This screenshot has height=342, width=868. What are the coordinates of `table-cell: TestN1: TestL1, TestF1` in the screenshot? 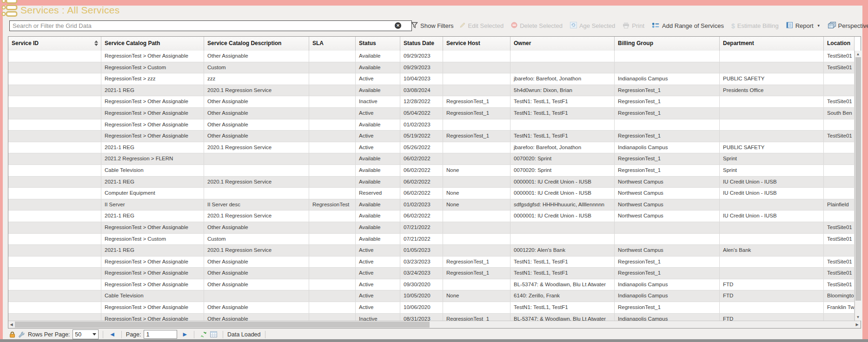 It's located at (563, 308).